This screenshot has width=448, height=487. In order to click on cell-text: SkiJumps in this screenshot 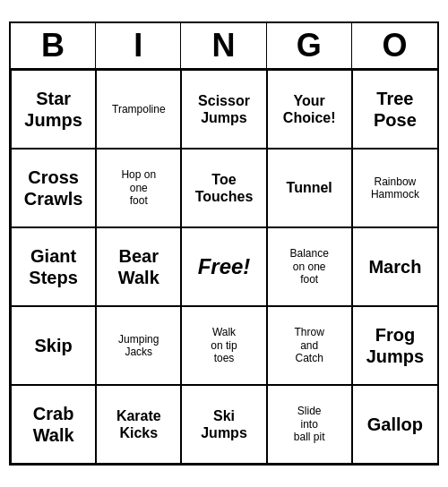, I will do `click(224, 424)`.